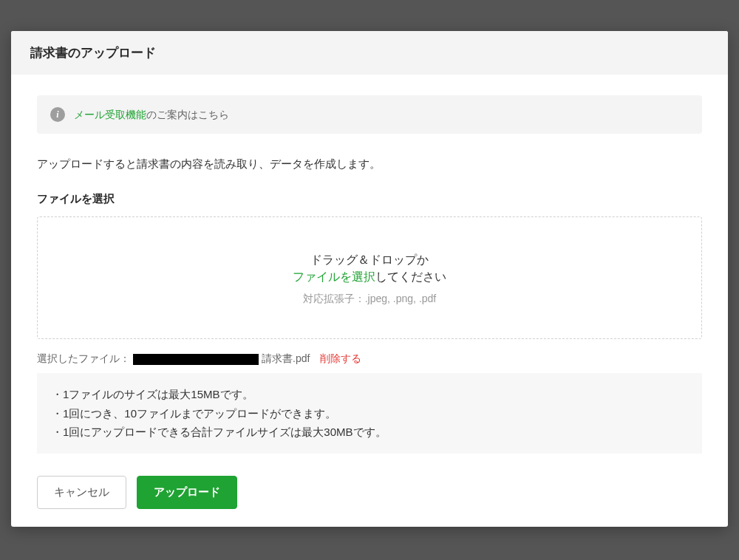 The height and width of the screenshot is (560, 739). I want to click on cancel-button: キャンセル, so click(81, 492).